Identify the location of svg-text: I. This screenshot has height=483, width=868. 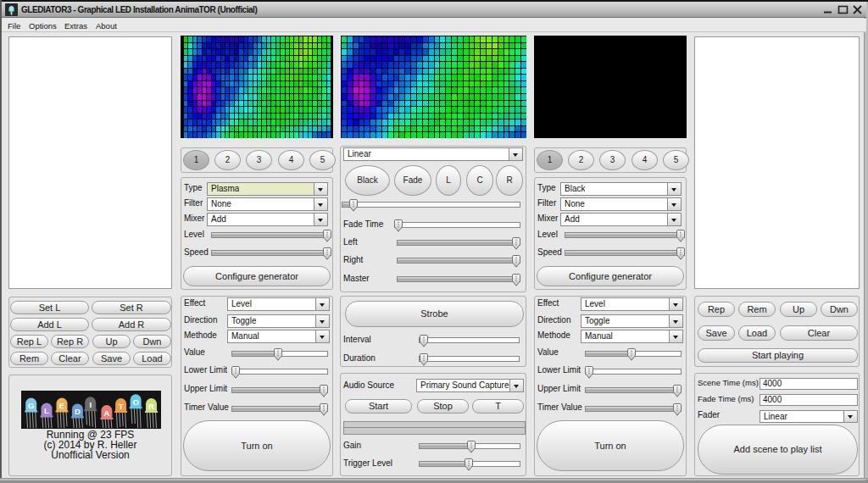
(90, 405).